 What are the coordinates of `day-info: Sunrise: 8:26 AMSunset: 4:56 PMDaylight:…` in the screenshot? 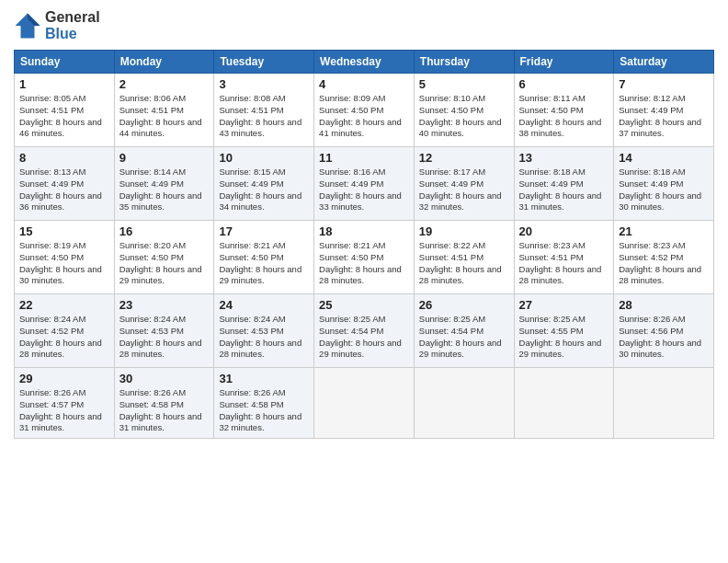 It's located at (664, 337).